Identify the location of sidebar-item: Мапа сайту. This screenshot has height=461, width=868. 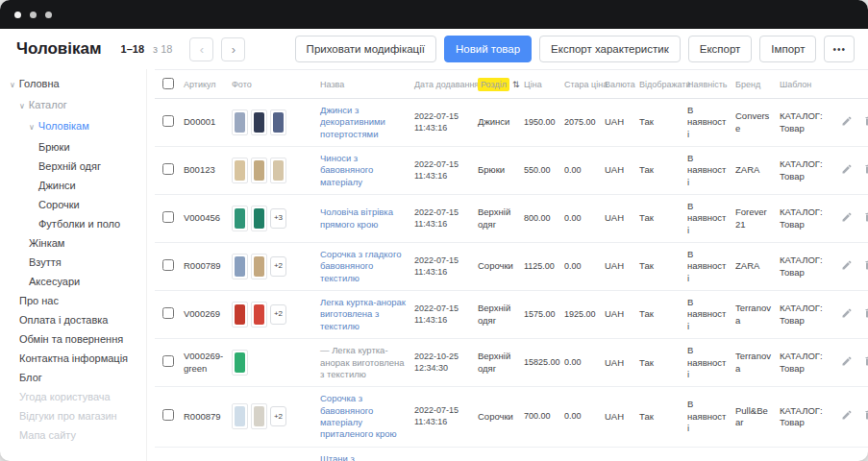
(73, 435).